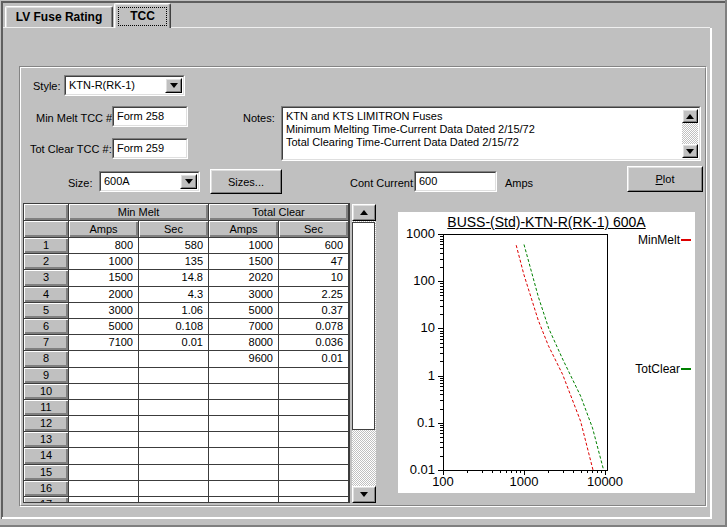  Describe the element at coordinates (690, 116) in the screenshot. I see `notes-scroll-up-button` at that location.